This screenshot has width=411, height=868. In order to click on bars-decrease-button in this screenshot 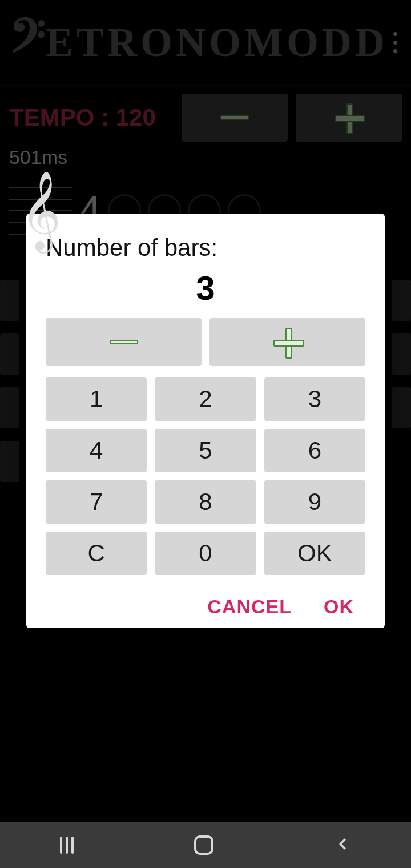, I will do `click(123, 342)`.